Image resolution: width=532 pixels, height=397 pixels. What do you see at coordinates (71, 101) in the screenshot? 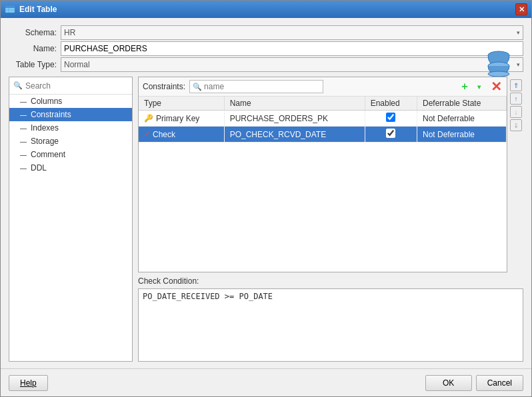
I see `tree-item-columns: — Columns` at bounding box center [71, 101].